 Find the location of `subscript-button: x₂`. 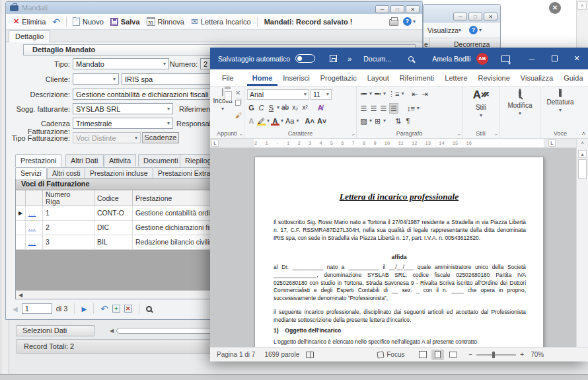

subscript-button: x₂ is located at coordinates (295, 108).